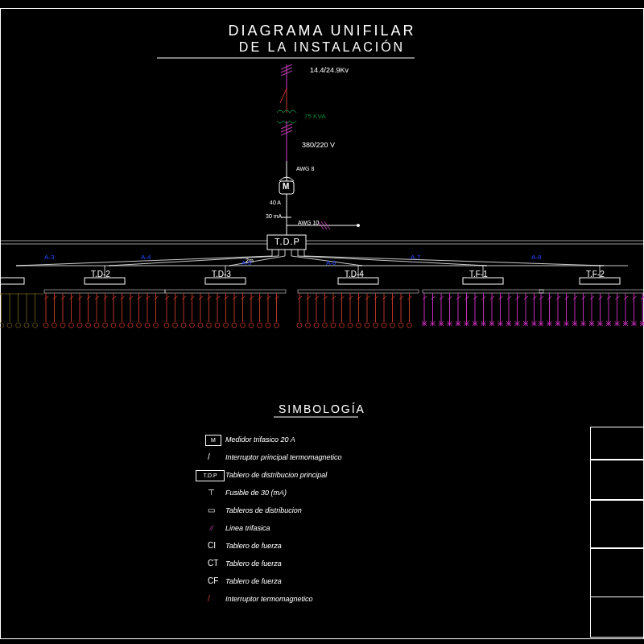  What do you see at coordinates (221, 274) in the screenshot?
I see `panel-label-T.D-3: T.D-3` at bounding box center [221, 274].